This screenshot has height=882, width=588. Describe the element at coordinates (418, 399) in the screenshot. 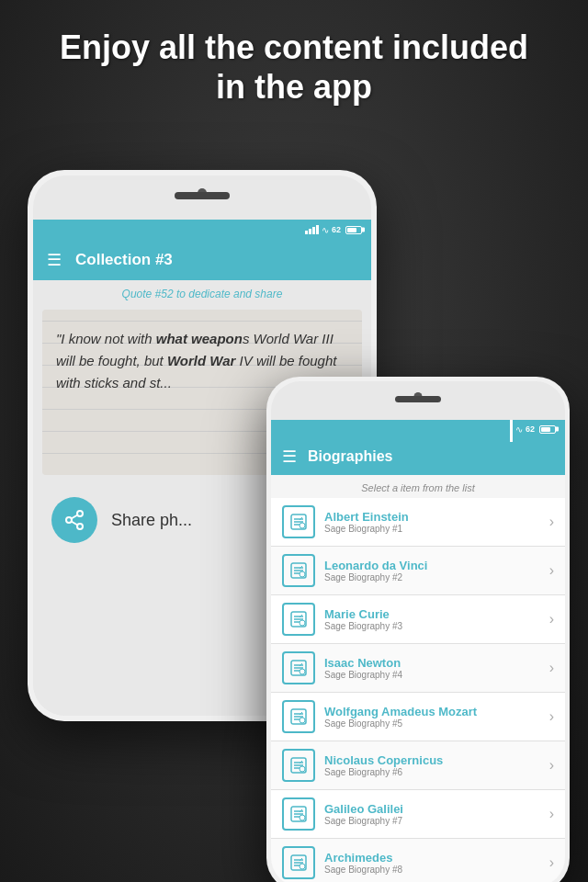

I see `phone-2-speaker` at that location.